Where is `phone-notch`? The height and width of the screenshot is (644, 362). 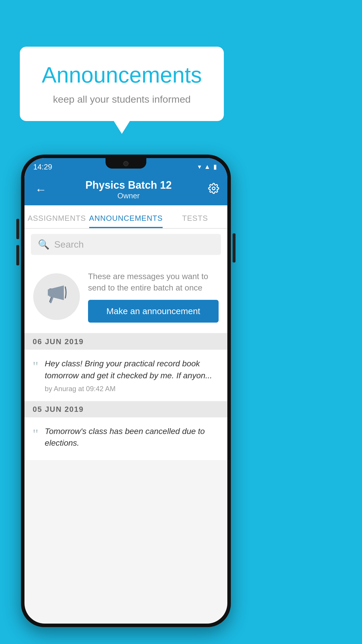 phone-notch is located at coordinates (126, 163).